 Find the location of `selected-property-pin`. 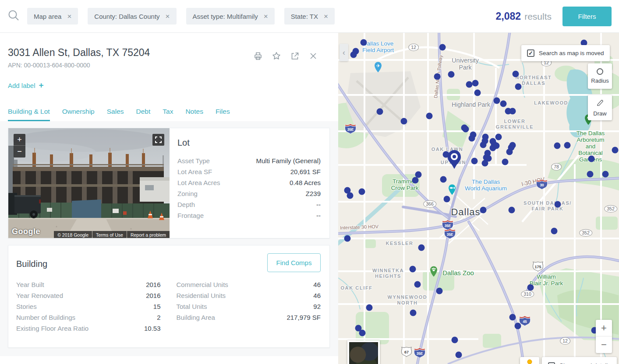

selected-property-pin is located at coordinates (454, 160).